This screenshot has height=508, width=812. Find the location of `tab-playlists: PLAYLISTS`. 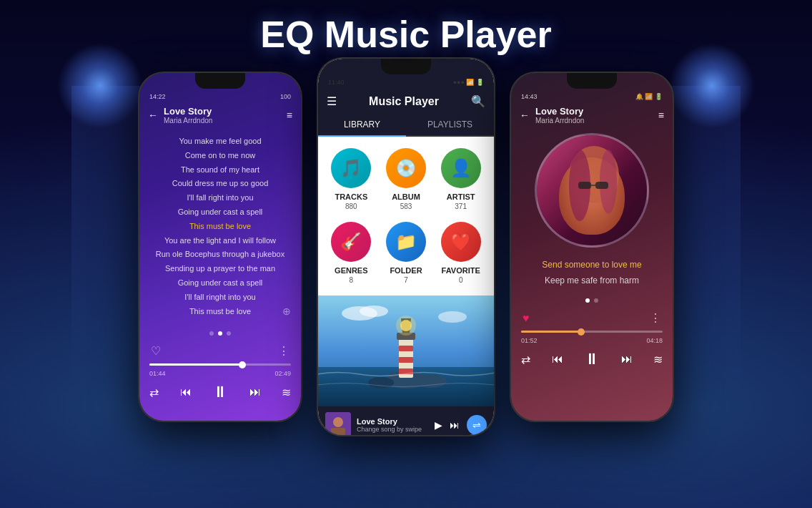

tab-playlists: PLAYLISTS is located at coordinates (450, 124).